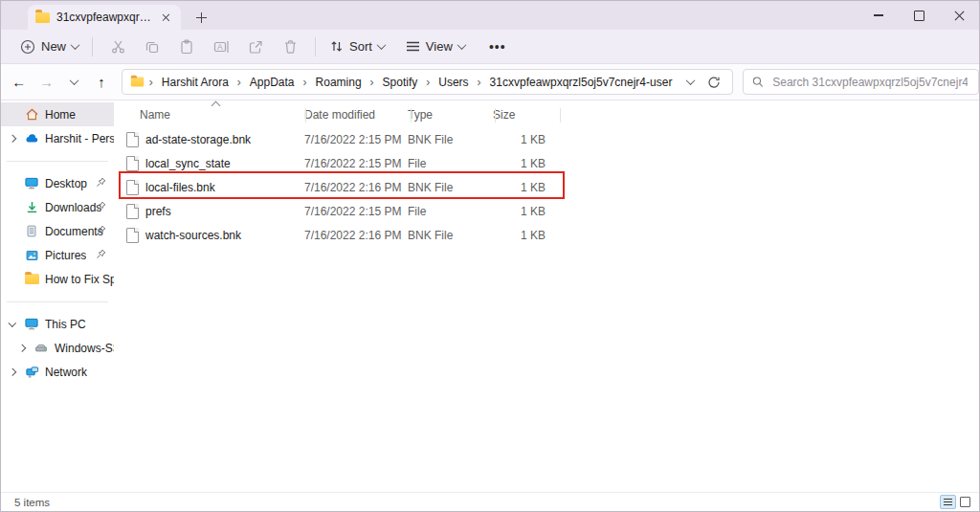 The image size is (980, 512). Describe the element at coordinates (57, 161) in the screenshot. I see `sidebar-divider` at that location.